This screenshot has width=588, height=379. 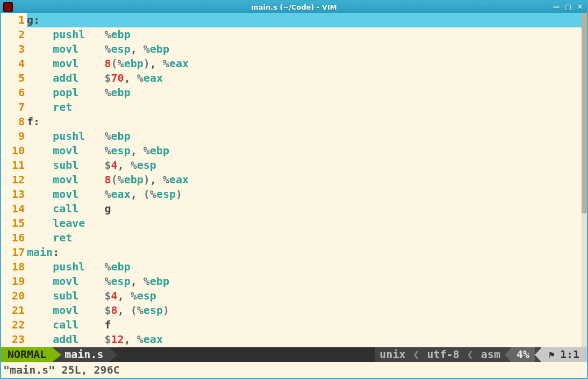 What do you see at coordinates (13, 195) in the screenshot?
I see `line-number: 13` at bounding box center [13, 195].